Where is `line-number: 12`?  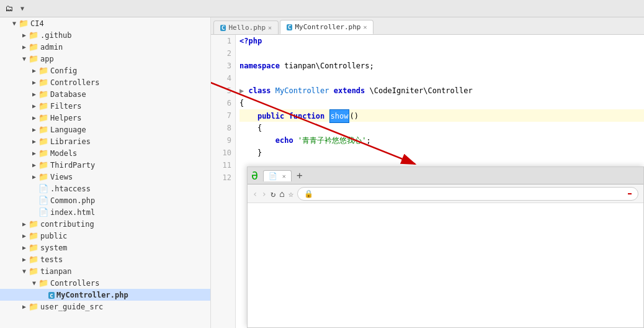
line-number: 12 is located at coordinates (223, 178).